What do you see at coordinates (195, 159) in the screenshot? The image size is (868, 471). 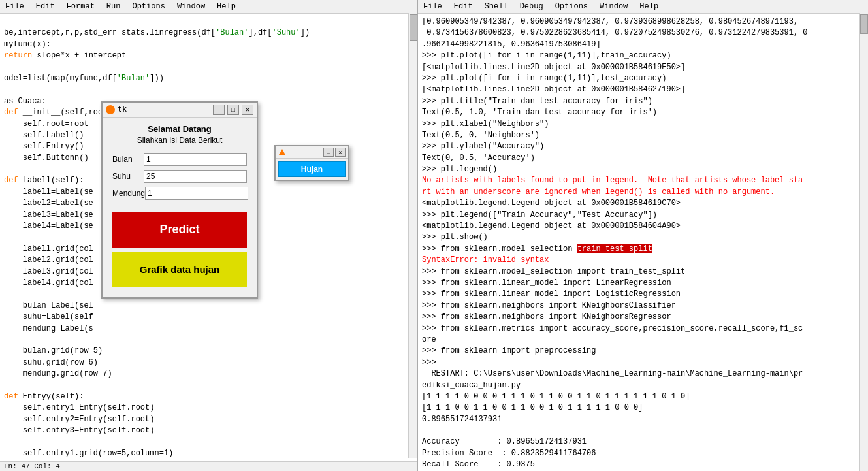 I see `input-bulan` at bounding box center [195, 159].